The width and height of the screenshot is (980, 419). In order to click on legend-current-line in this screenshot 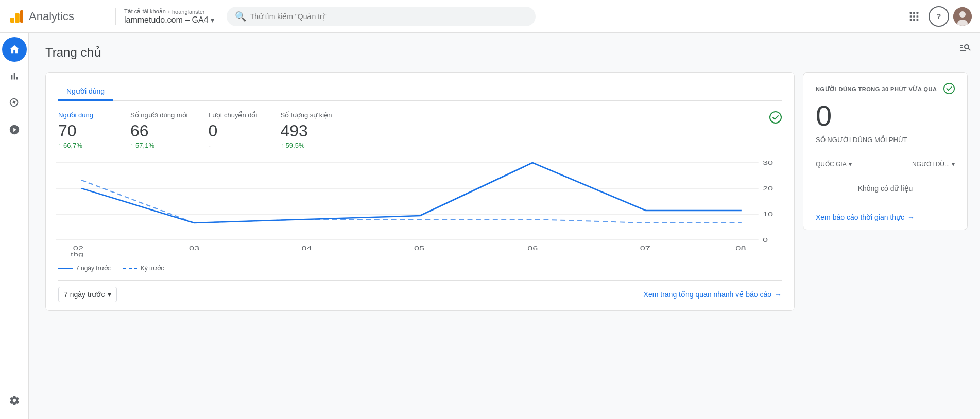, I will do `click(65, 268)`.